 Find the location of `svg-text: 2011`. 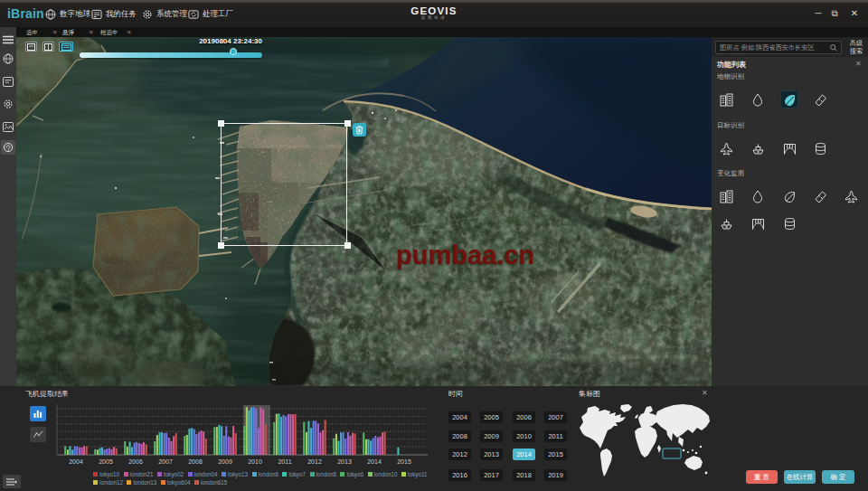

svg-text: 2011 is located at coordinates (284, 461).